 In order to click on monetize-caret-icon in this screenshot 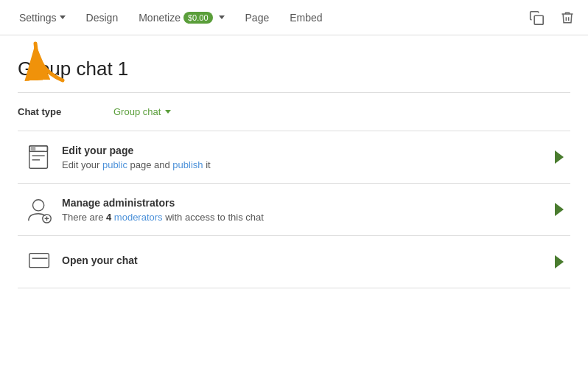, I will do `click(222, 18)`.